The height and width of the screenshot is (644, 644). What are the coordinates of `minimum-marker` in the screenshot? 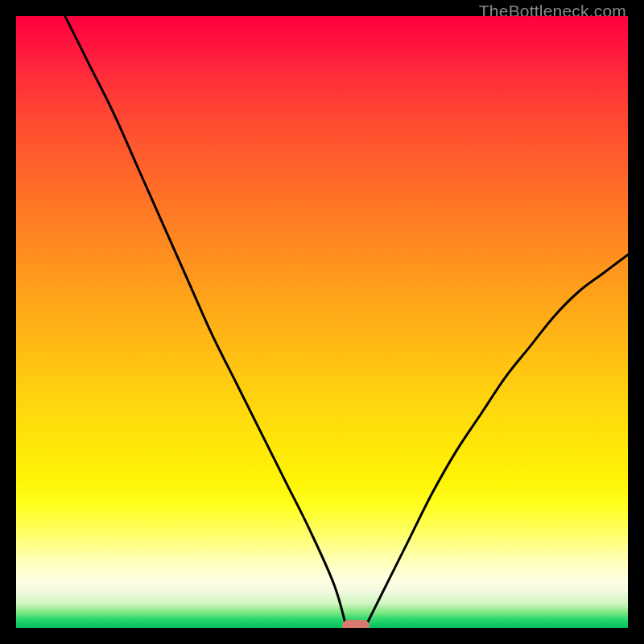 It's located at (356, 624).